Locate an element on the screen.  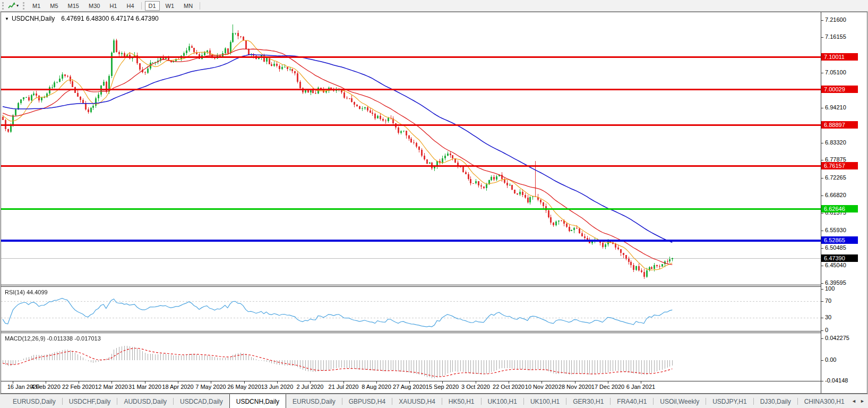
tab-dj30-daily: DJ30,Daily is located at coordinates (776, 401).